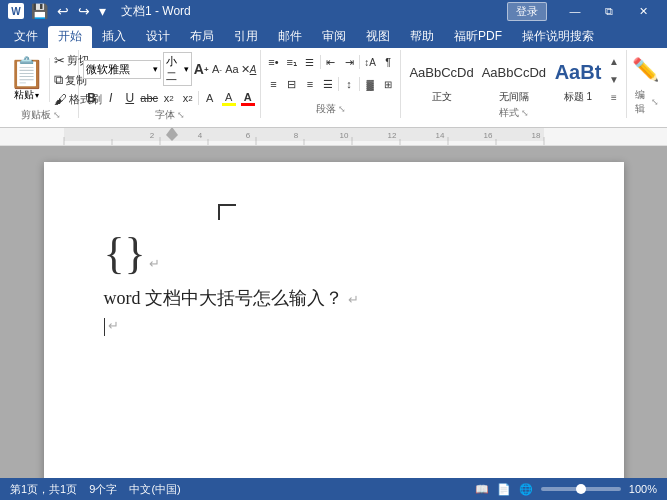 The image size is (667, 500). I want to click on word-logo: W, so click(16, 11).